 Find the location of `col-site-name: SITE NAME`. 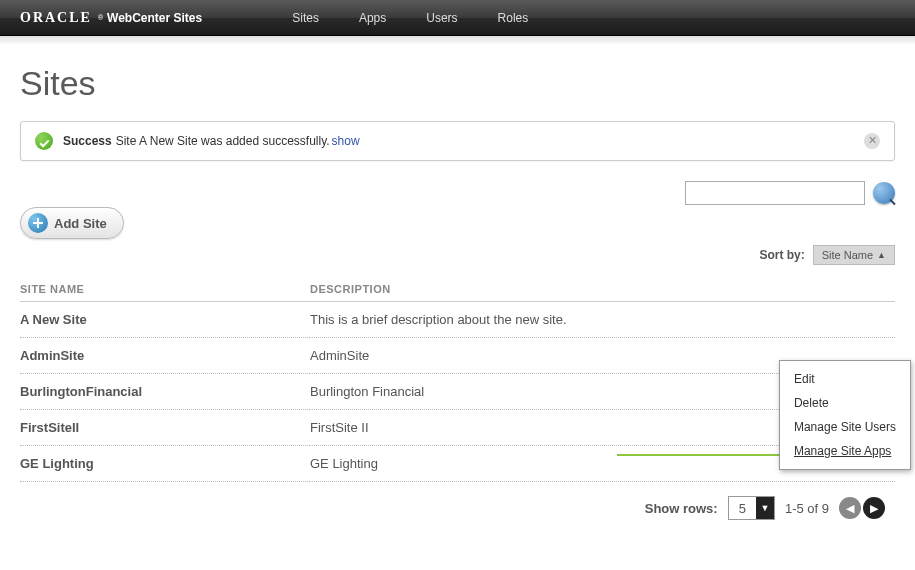

col-site-name: SITE NAME is located at coordinates (165, 290).